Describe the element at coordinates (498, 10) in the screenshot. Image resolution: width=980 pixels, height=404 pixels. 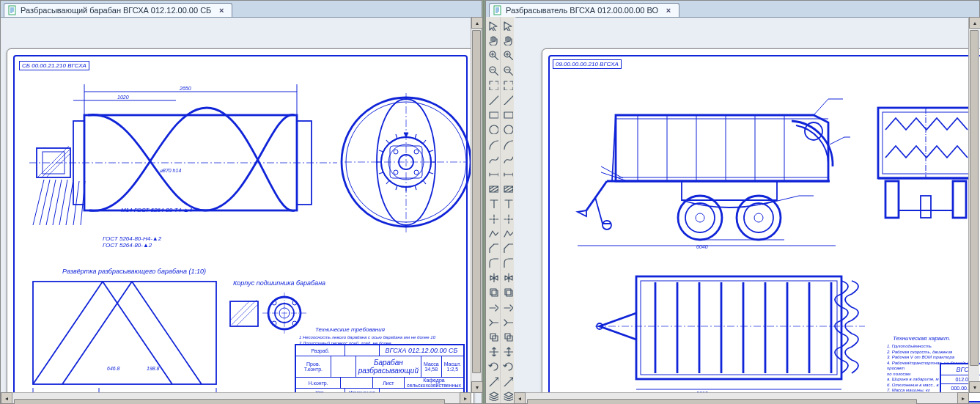
I see `document-icon` at that location.